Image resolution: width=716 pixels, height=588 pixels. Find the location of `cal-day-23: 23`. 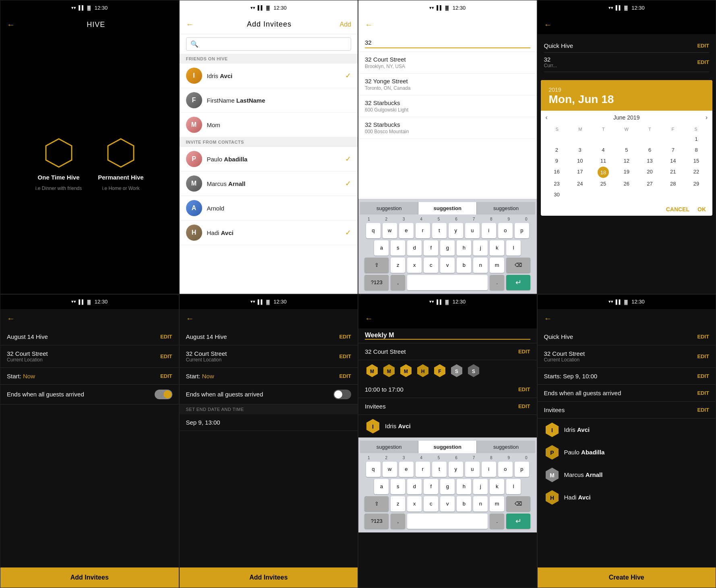

cal-day-23: 23 is located at coordinates (557, 184).